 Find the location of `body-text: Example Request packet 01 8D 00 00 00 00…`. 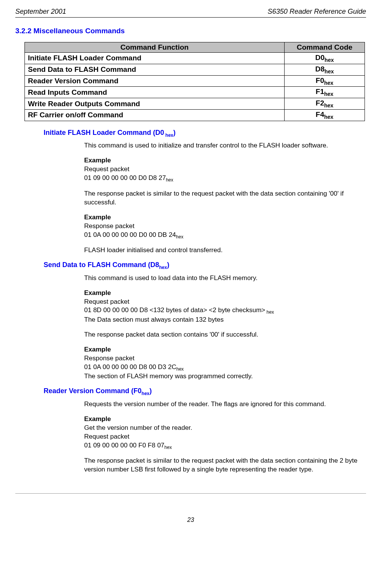

body-text: Example Request packet 01 8D 00 00 00 00… is located at coordinates (225, 306).